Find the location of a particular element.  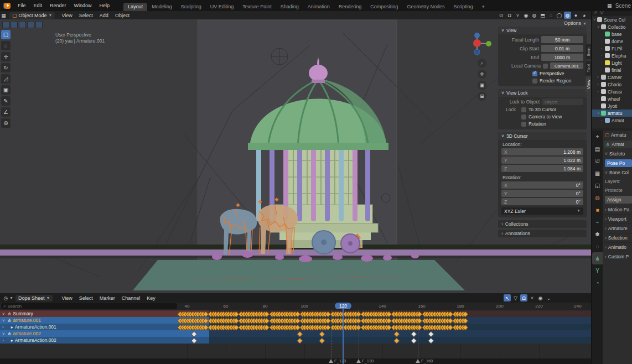

outliner-row: ˅armatu is located at coordinates (612, 113).